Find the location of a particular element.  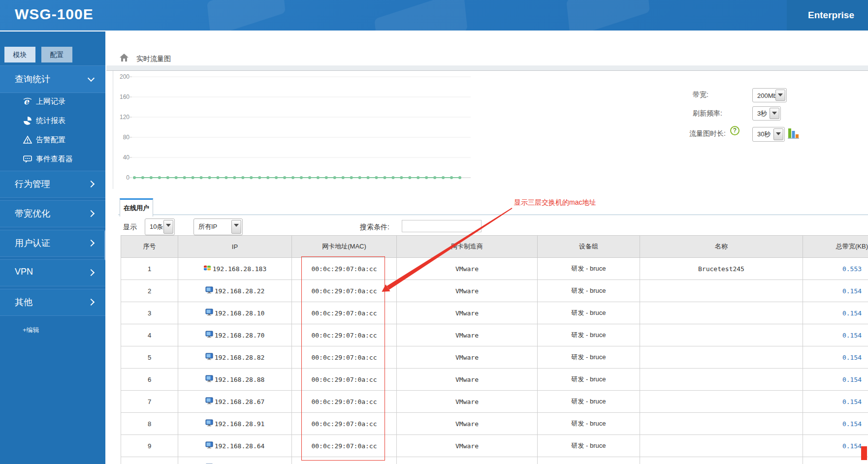

sidebar-group-query-stats: 查询统计 is located at coordinates (53, 79).